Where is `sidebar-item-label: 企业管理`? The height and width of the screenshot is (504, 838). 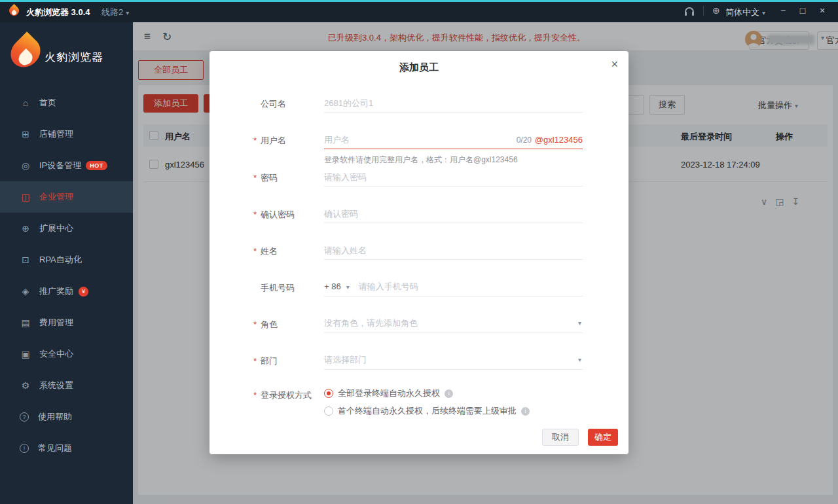 sidebar-item-label: 企业管理 is located at coordinates (56, 197).